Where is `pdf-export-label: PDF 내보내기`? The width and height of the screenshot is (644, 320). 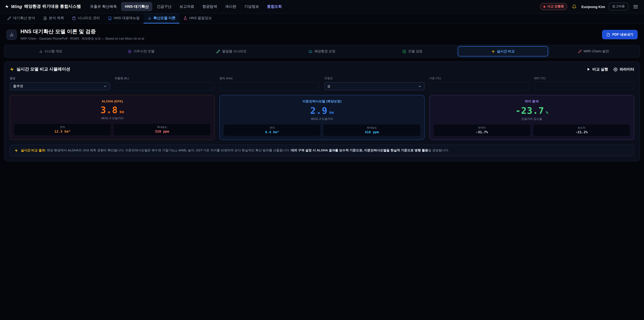 pdf-export-label: PDF 내보내기 is located at coordinates (623, 35).